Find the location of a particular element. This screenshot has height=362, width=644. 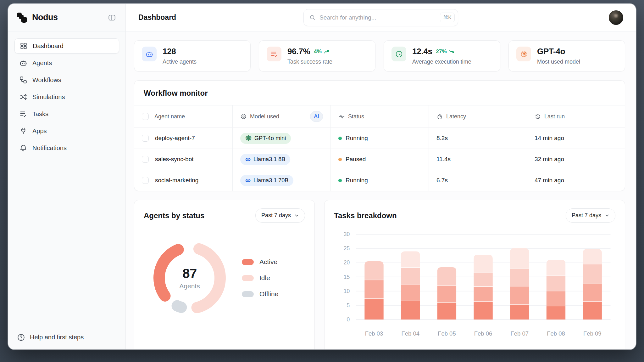

y-axis-tick-label: 20 is located at coordinates (347, 263).